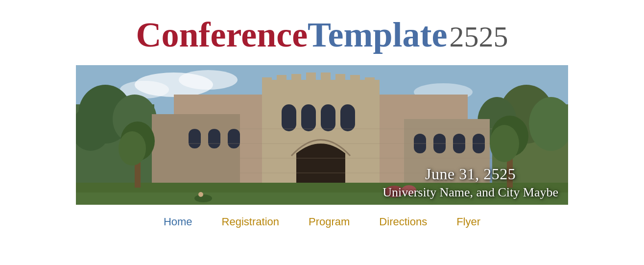 This screenshot has width=644, height=265. What do you see at coordinates (222, 35) in the screenshot?
I see `title-conference: Conference` at bounding box center [222, 35].